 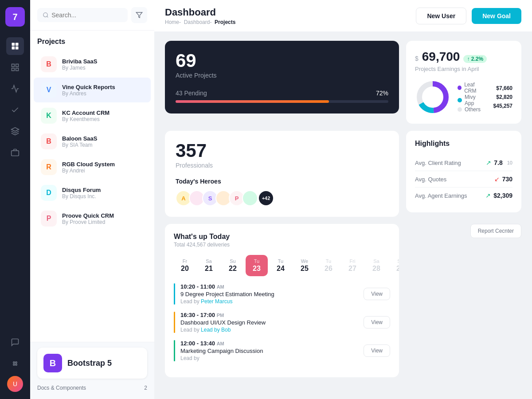 I want to click on project-icon-briviba: B, so click(x=49, y=64).